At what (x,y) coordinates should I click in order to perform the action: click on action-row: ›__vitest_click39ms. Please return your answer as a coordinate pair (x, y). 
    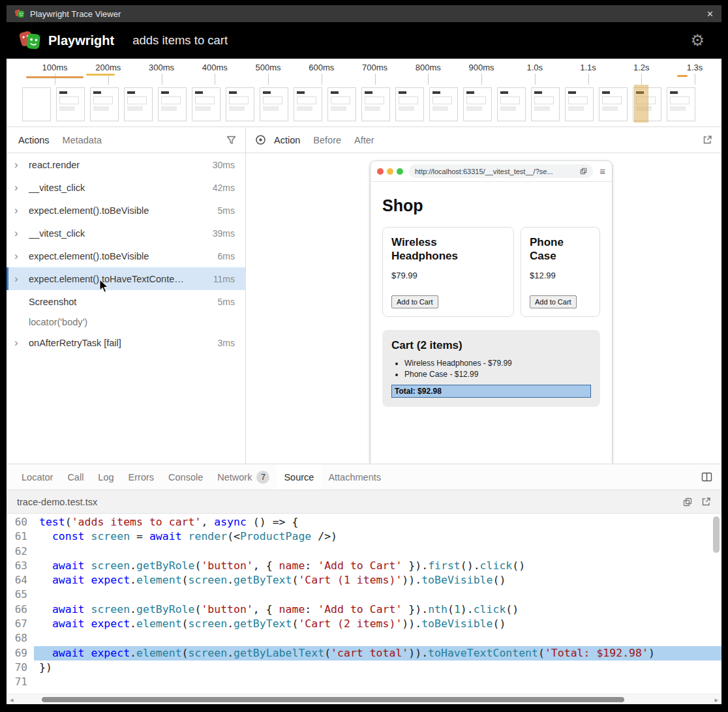
    Looking at the image, I should click on (126, 233).